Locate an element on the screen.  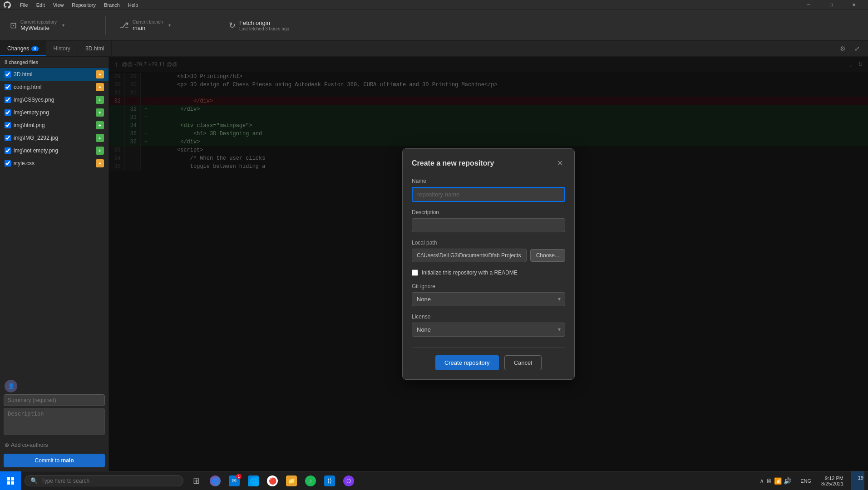
close-button: ✕ is located at coordinates (854, 5).